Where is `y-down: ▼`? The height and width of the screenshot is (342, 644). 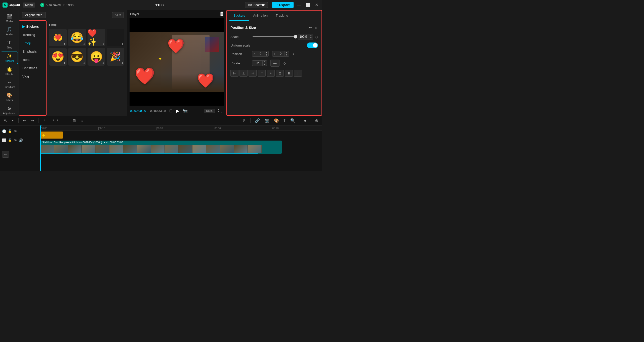 y-down: ▼ is located at coordinates (287, 55).